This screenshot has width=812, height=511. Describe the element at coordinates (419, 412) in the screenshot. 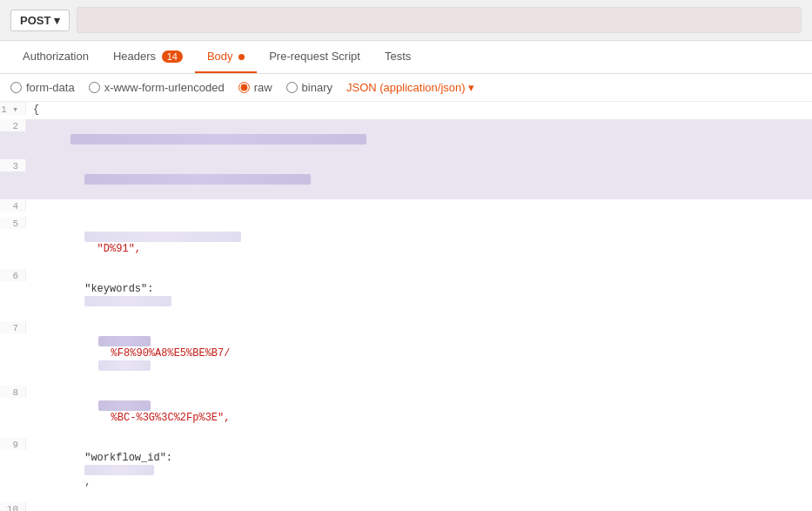

I see `line-content-8: %BC-%3G%3C%2Fp%3E",` at that location.